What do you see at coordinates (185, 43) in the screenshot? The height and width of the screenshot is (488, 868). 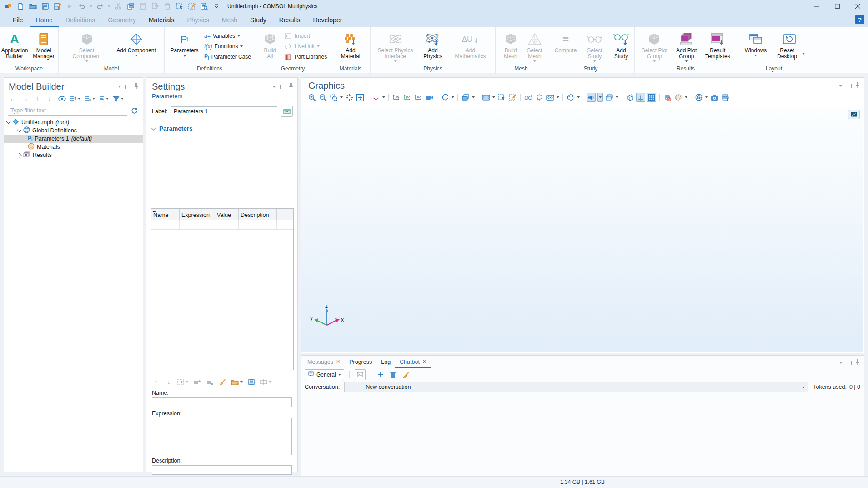 I see `parameters-button: Pi Parameters` at bounding box center [185, 43].